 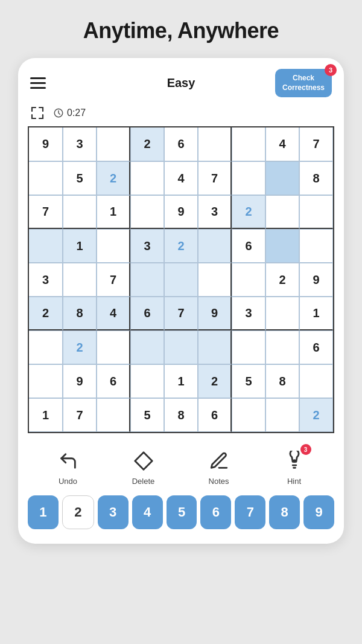 I want to click on num-button-7: 7, so click(x=250, y=512).